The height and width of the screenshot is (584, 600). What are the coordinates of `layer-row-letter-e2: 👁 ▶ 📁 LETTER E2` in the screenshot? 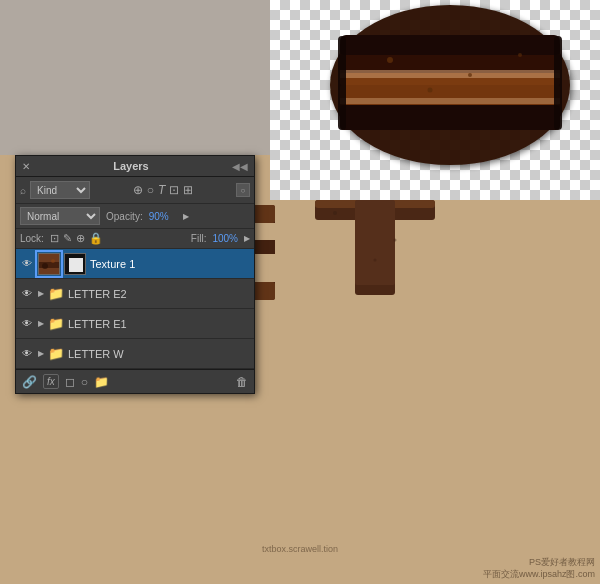 It's located at (135, 294).